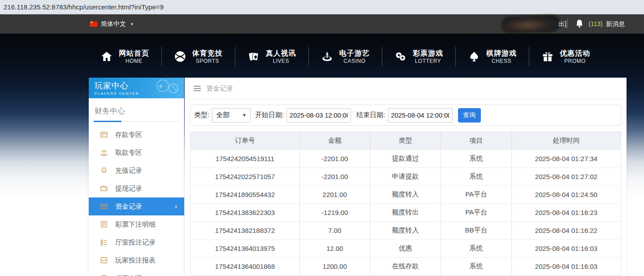 Image resolution: width=644 pixels, height=276 pixels. I want to click on lottery-detail-icon, so click(104, 224).